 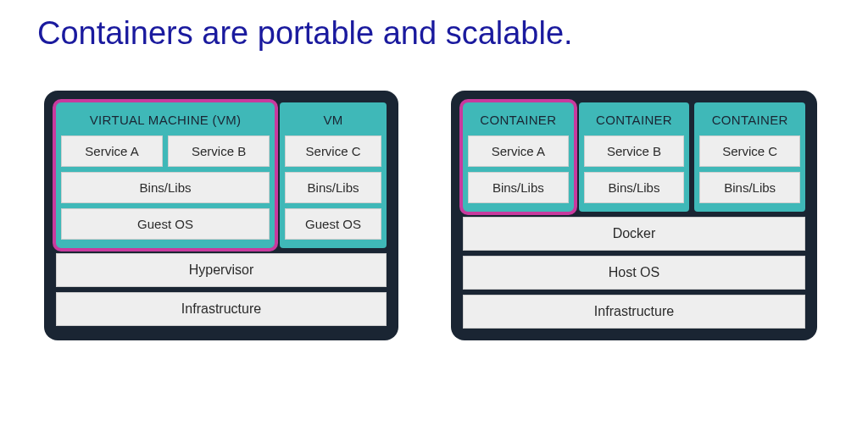 I want to click on vm-box: VM Service C Bins/Libs Guest OS, so click(x=333, y=175).